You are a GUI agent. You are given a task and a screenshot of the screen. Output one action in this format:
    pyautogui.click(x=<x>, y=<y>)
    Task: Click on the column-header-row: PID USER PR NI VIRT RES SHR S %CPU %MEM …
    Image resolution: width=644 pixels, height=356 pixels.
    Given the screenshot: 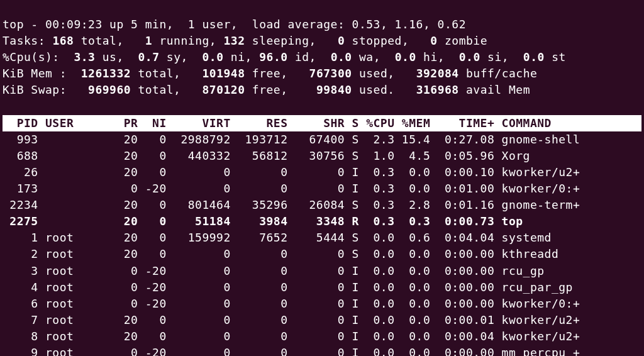 What is the action you would take?
    pyautogui.click(x=322, y=123)
    